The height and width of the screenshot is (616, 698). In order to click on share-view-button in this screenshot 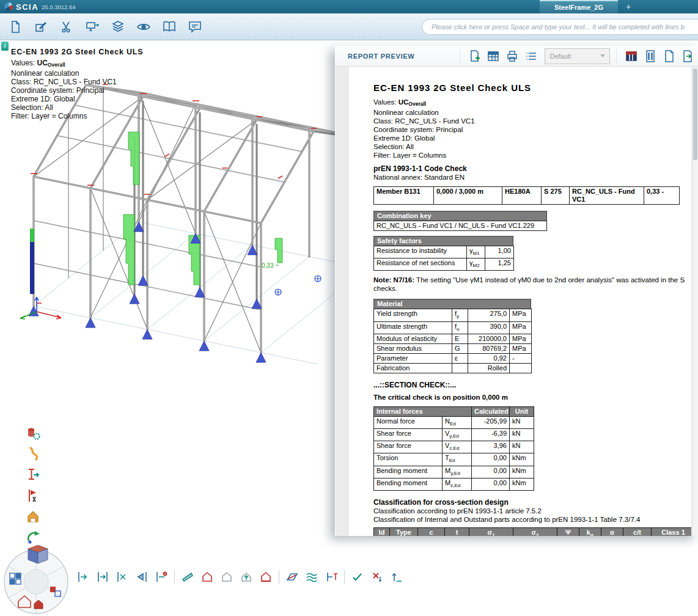, I will do `click(92, 27)`.